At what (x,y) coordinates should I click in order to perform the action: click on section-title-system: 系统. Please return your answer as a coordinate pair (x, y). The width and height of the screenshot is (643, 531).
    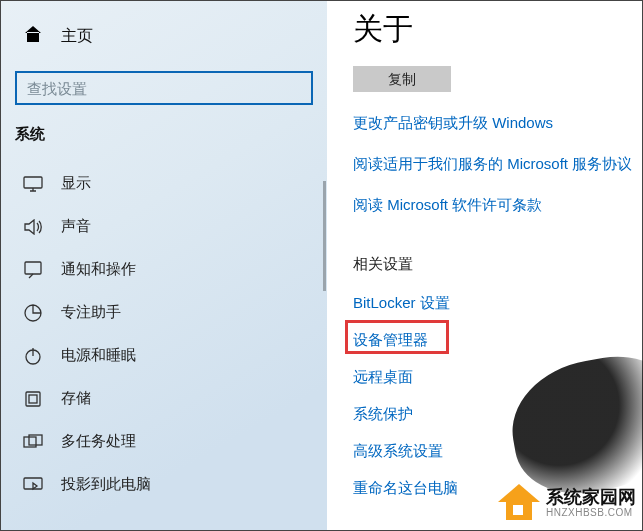
    Looking at the image, I should click on (164, 134).